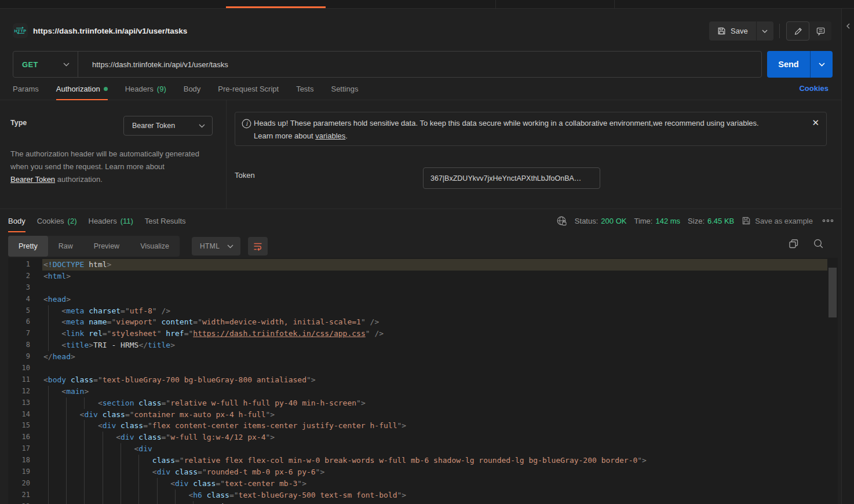 The height and width of the screenshot is (504, 854). I want to click on code-line: 10, so click(423, 368).